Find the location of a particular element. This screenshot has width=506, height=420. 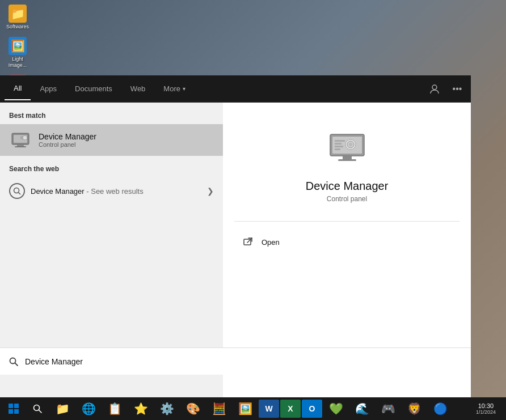

tab-bar: All Apps Documents Web More ▾ ••• is located at coordinates (235, 89).